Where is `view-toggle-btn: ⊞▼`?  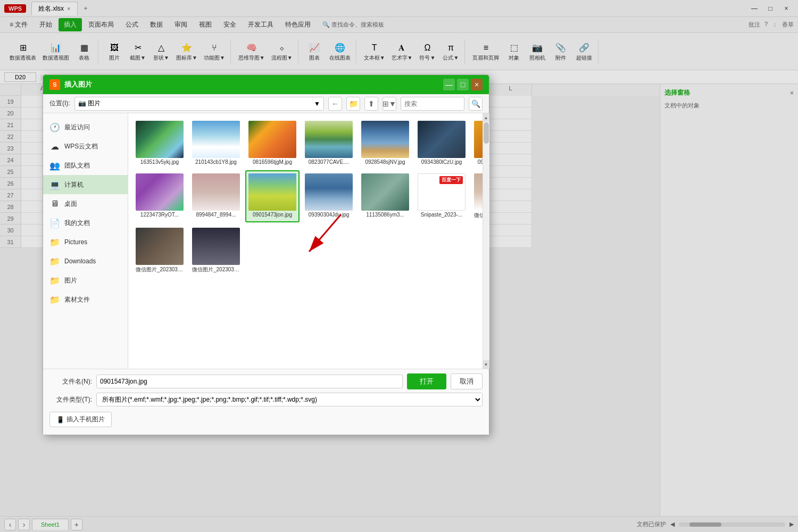
view-toggle-btn: ⊞▼ is located at coordinates (389, 104).